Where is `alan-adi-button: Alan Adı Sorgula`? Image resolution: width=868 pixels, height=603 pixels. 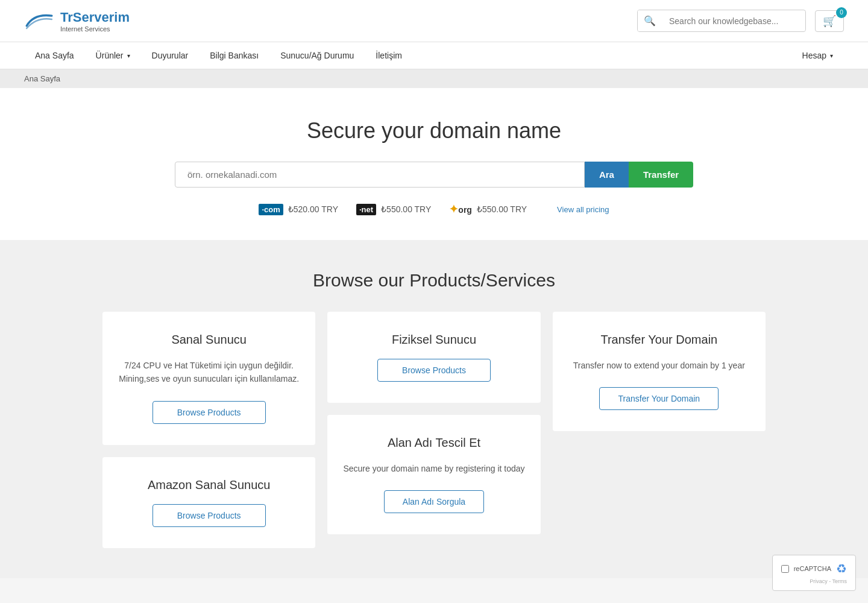
alan-adi-button: Alan Adı Sorgula is located at coordinates (434, 502).